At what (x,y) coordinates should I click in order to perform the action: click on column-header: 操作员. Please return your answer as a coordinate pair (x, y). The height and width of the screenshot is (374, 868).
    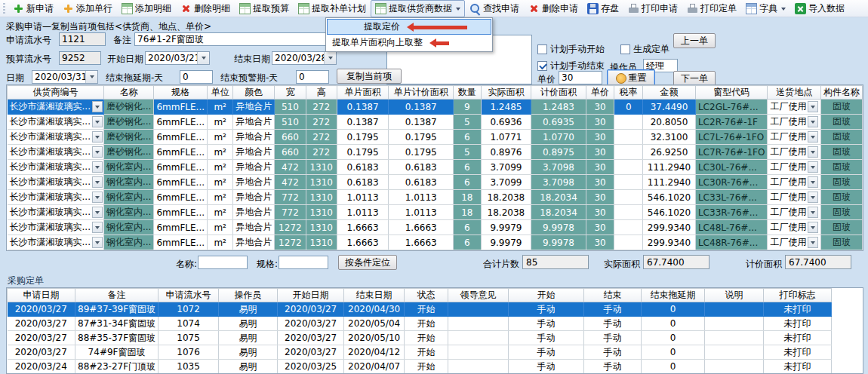
    Looking at the image, I should click on (248, 296).